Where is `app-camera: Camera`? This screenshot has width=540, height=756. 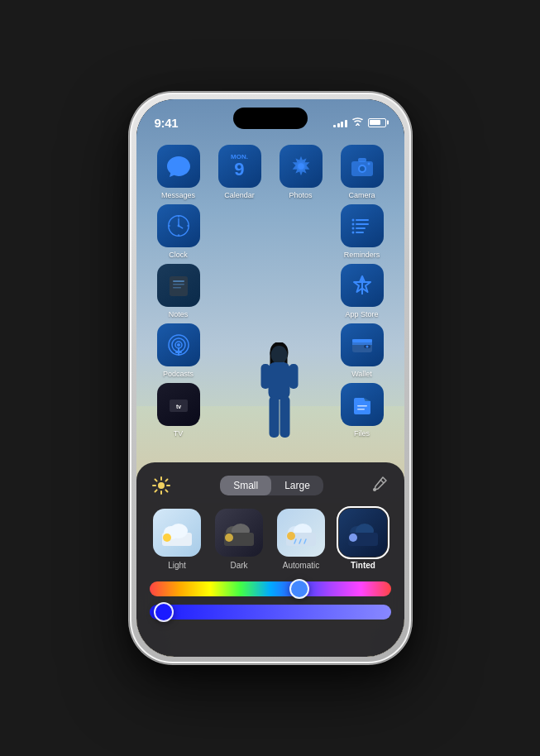 app-camera: Camera is located at coordinates (362, 172).